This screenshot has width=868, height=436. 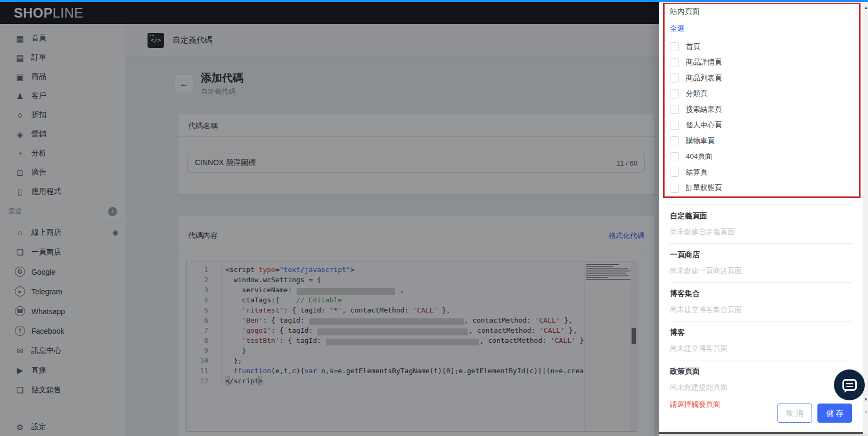 What do you see at coordinates (849, 385) in the screenshot?
I see `chat-fab-button` at bounding box center [849, 385].